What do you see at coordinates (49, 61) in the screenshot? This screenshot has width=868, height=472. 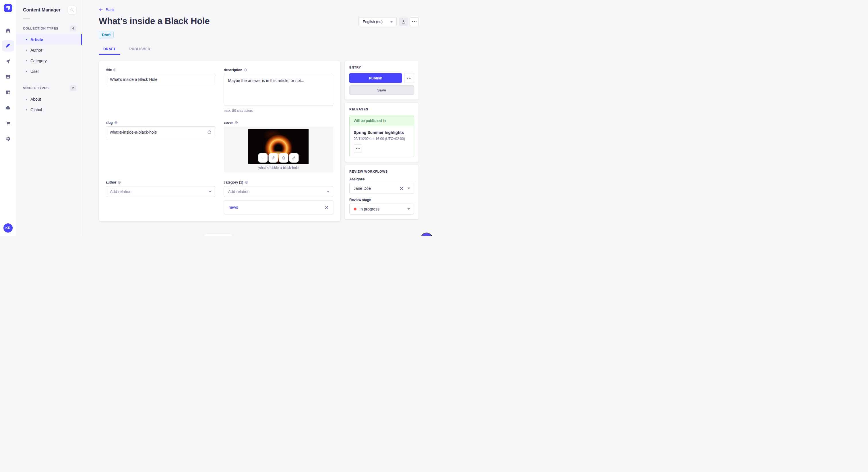 I see `sidebar-item-category: Category` at bounding box center [49, 61].